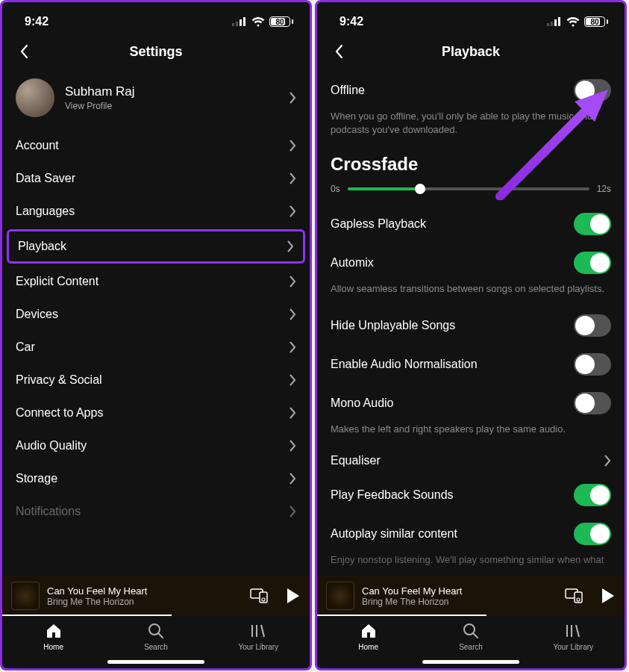 The height and width of the screenshot is (672, 629). What do you see at coordinates (54, 631) in the screenshot?
I see `home-icon` at bounding box center [54, 631].